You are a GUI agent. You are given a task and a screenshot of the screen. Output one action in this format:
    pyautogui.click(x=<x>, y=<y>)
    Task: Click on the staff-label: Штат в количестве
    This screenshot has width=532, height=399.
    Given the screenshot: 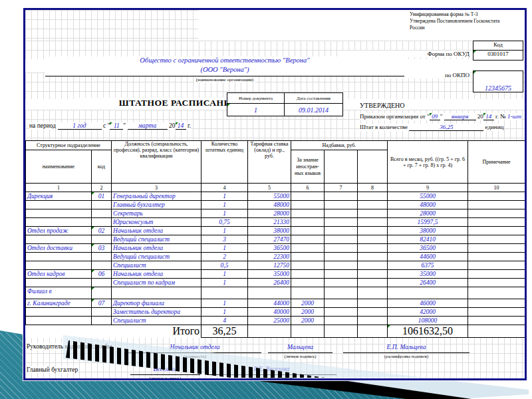 What is the action you would take?
    pyautogui.click(x=384, y=127)
    